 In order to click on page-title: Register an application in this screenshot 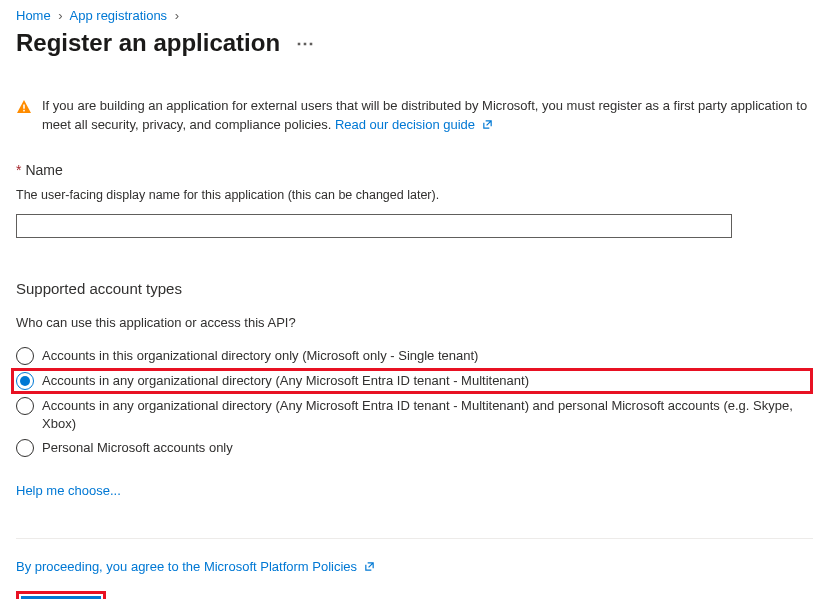, I will do `click(148, 43)`.